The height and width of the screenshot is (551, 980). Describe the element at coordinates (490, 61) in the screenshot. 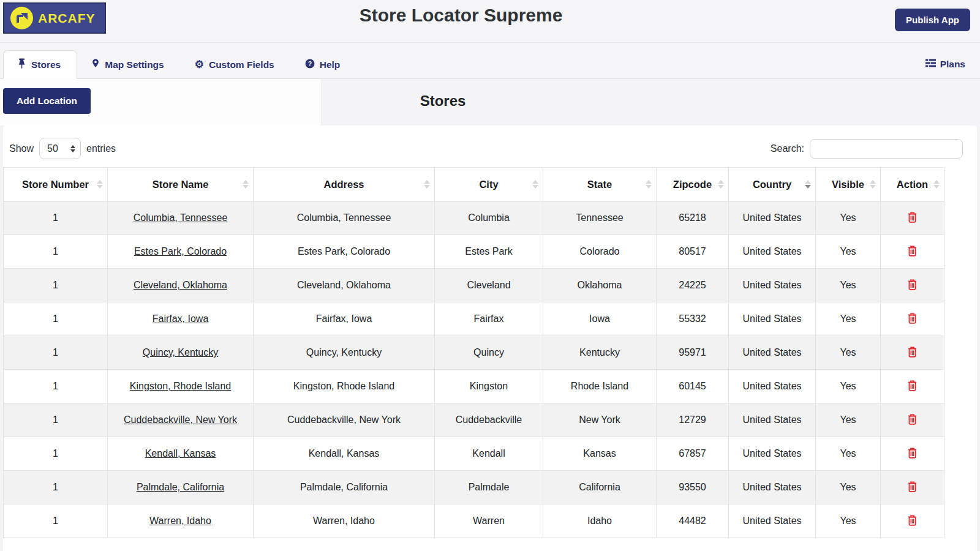

I see `tab-bar: Stores Map Settings ⚙ Custom Fields ? H` at that location.